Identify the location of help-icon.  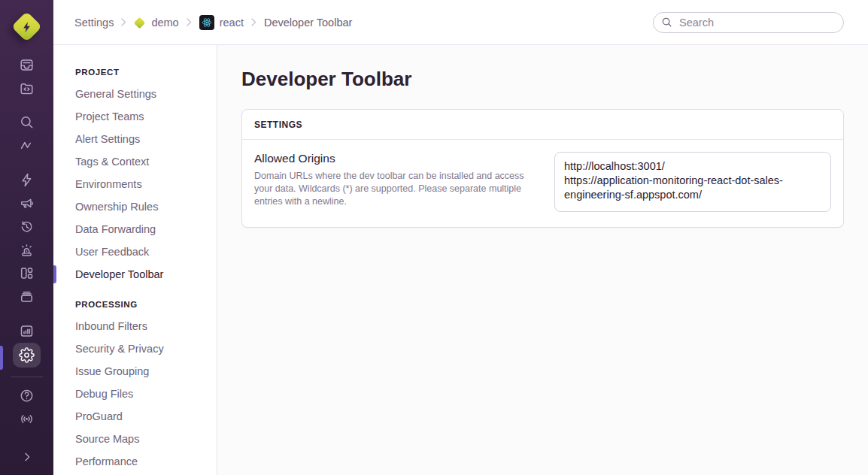
(27, 395).